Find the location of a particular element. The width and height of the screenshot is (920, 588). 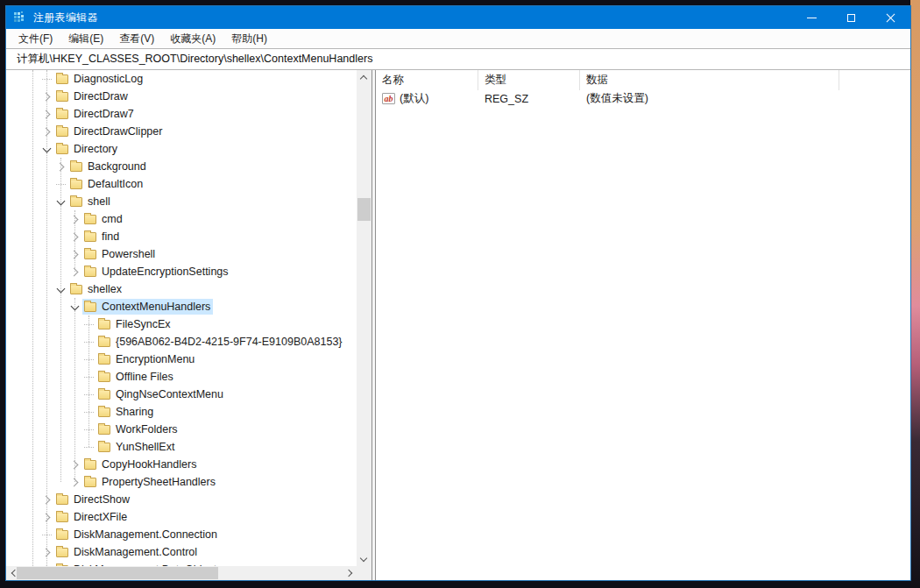

tree-row: DirectDraw7 is located at coordinates (181, 114).